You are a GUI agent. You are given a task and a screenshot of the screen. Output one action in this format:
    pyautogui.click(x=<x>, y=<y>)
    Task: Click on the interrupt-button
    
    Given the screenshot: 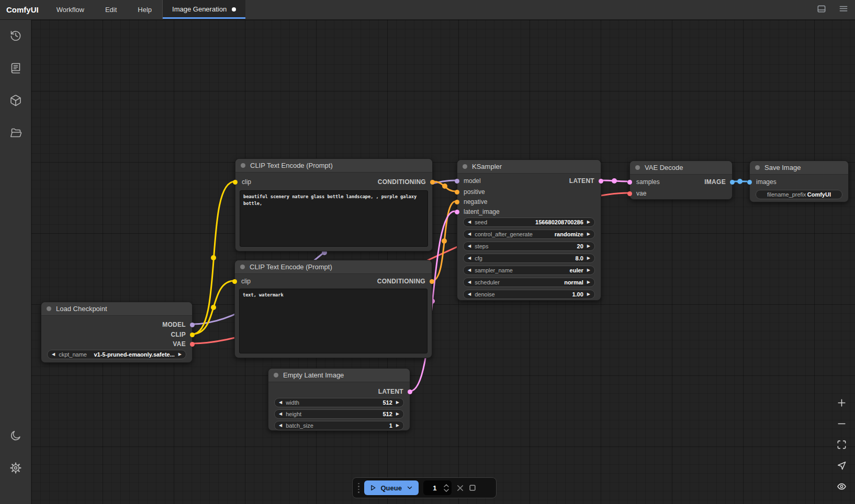 What is the action you would take?
    pyautogui.click(x=473, y=488)
    